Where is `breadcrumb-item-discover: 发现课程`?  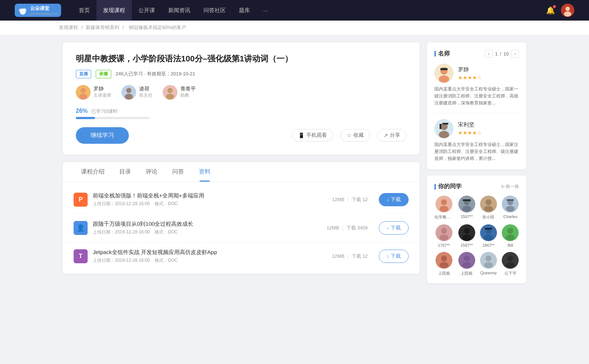
breadcrumb-item-discover: 发现课程 is located at coordinates (68, 27).